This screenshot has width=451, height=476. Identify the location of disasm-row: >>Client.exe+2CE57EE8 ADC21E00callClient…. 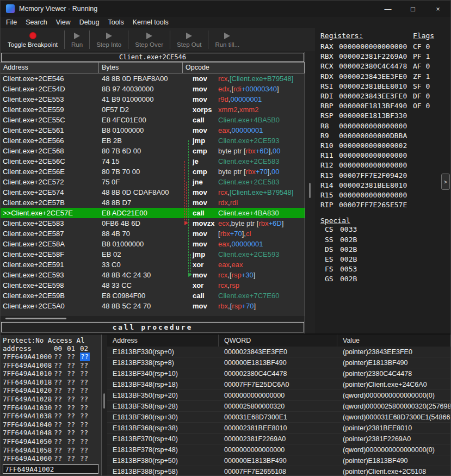
(152, 213).